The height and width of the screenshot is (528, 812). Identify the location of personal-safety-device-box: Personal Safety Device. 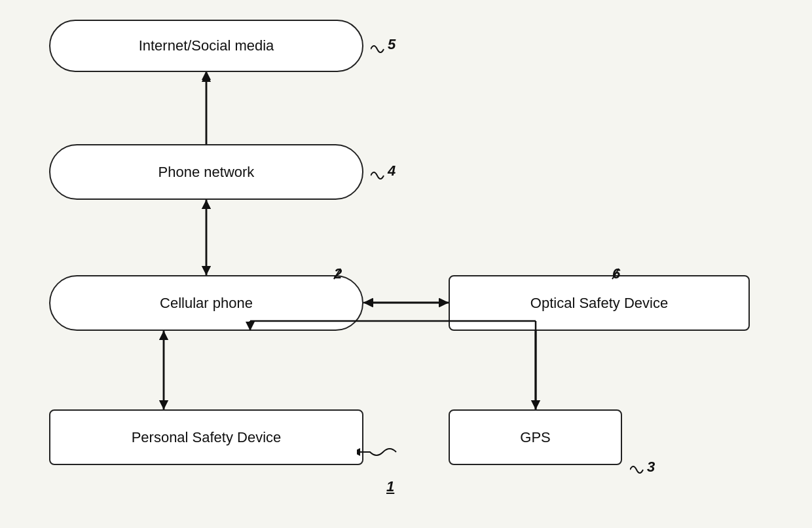
(206, 438).